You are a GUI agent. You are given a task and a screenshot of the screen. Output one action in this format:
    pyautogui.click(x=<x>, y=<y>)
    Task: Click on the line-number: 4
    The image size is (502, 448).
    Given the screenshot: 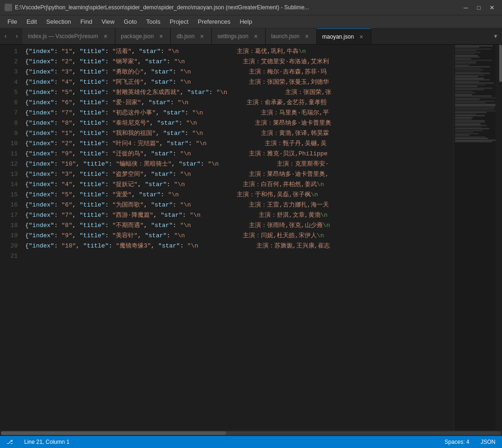 What is the action you would take?
    pyautogui.click(x=9, y=82)
    